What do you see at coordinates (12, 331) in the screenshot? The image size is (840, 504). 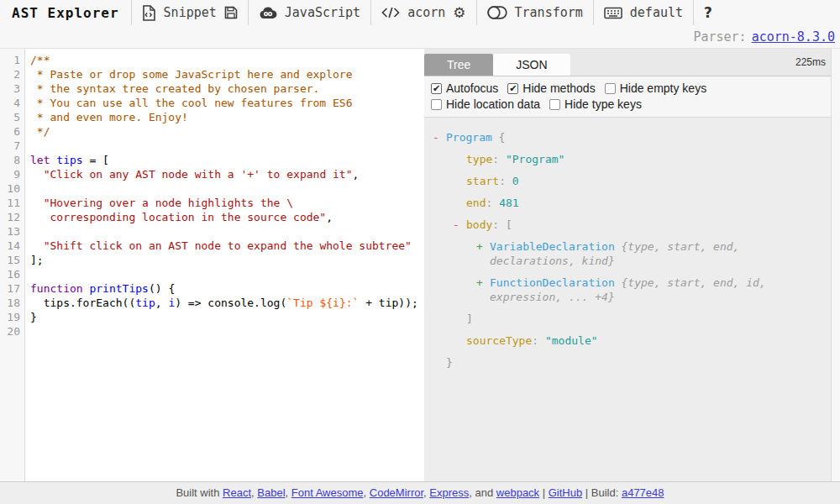 I see `line-number: 20` at bounding box center [12, 331].